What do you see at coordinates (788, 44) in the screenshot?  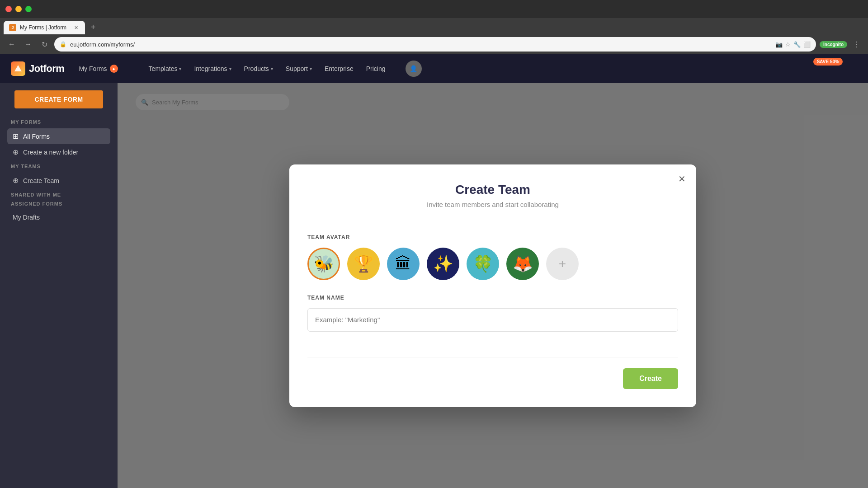 I see `star-icon: ☆` at bounding box center [788, 44].